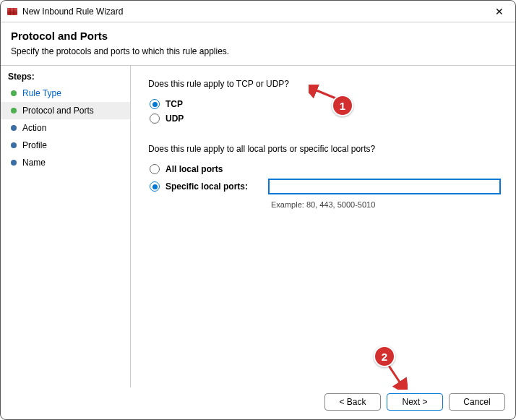  Describe the element at coordinates (343, 106) in the screenshot. I see `annotation-badge-1: 1` at that location.